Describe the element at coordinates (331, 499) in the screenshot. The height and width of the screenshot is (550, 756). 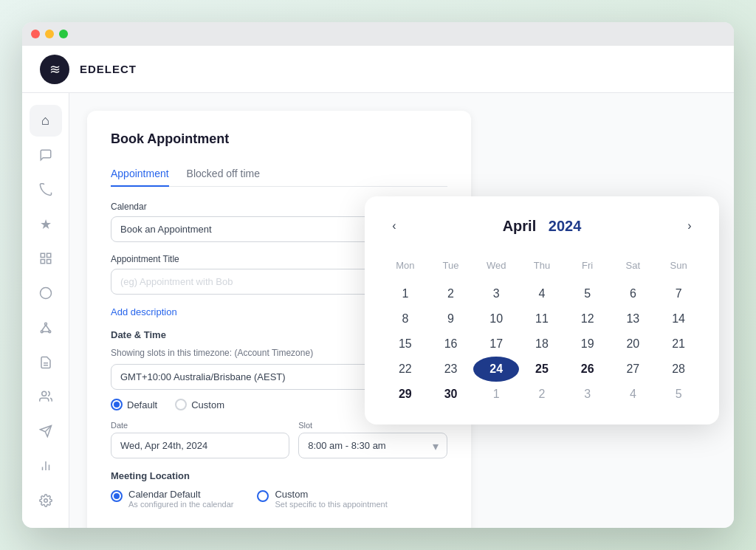
I see `location-custom-text: Custom Set specific to this appointment` at that location.